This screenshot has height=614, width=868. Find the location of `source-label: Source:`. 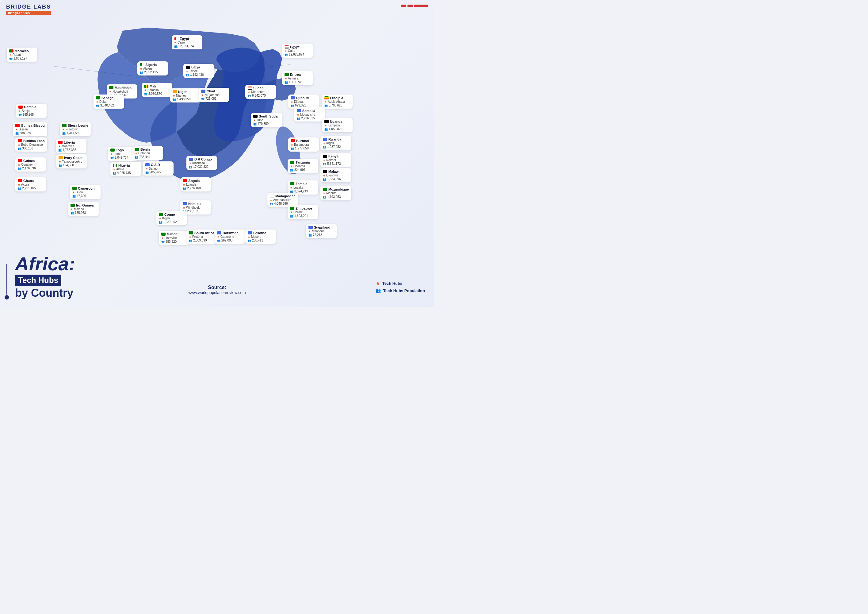

source-label: Source: is located at coordinates (217, 288).